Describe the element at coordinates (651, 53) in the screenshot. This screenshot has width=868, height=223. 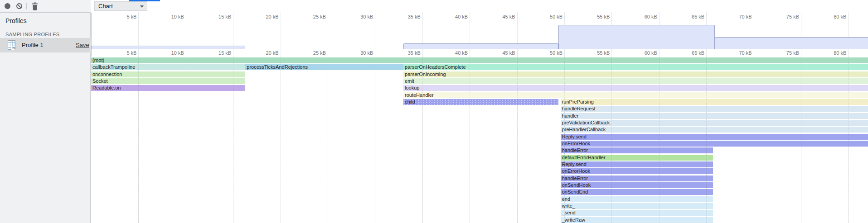
I see `flamechart-ruler-tick-label: 60 kB` at that location.